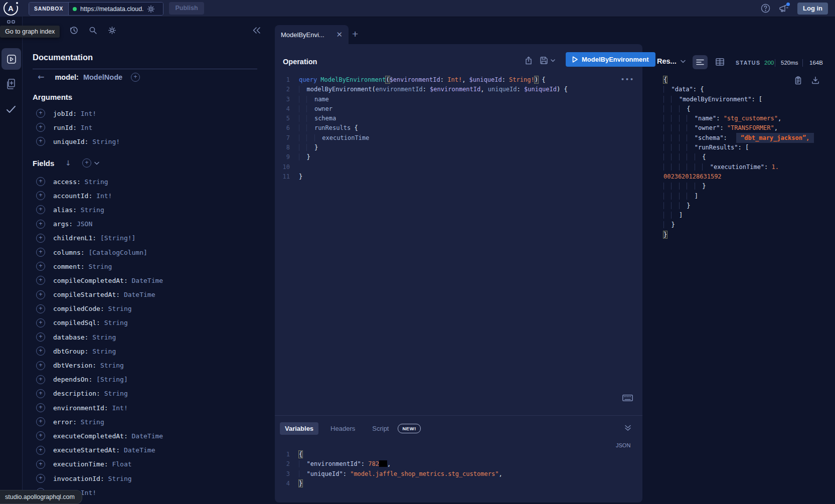 Image resolution: width=835 pixels, height=504 pixels. I want to click on schema-field-row: +uniqueId: String!, so click(146, 141).